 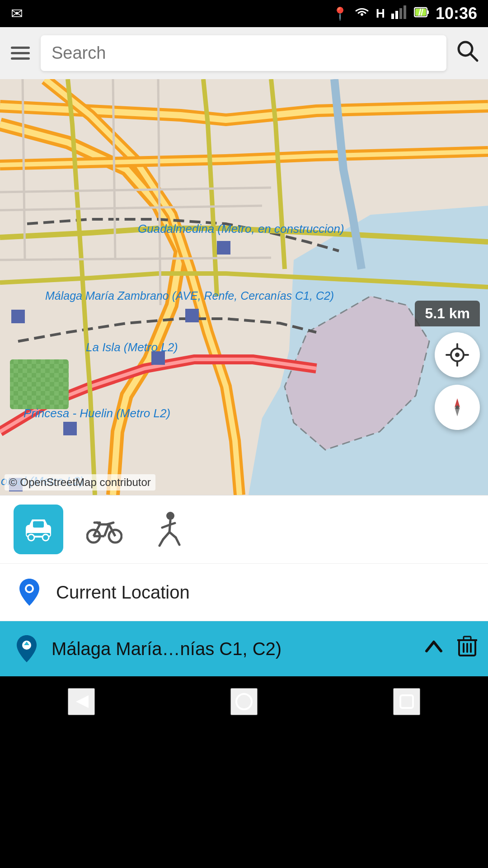 What do you see at coordinates (123, 592) in the screenshot?
I see `current-location-text: Current Location` at bounding box center [123, 592].